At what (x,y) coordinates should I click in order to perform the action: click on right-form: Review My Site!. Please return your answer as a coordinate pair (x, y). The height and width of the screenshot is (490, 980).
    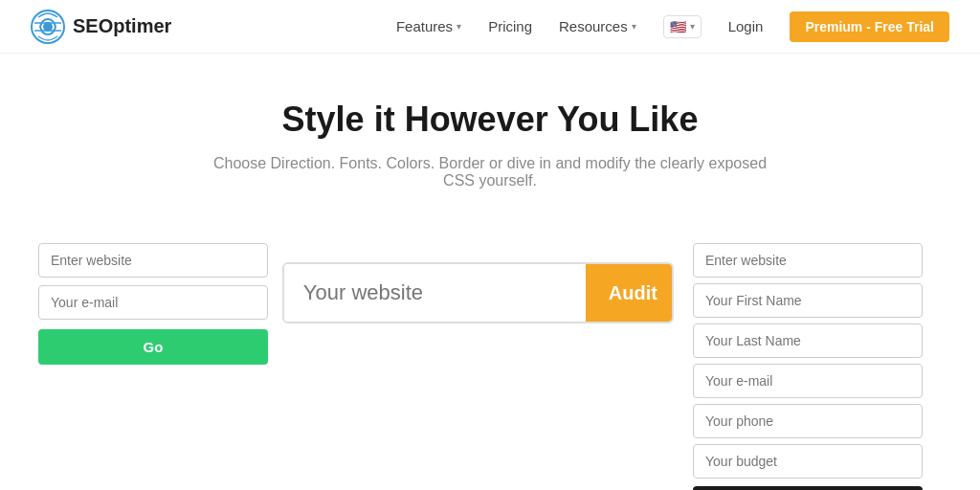
    Looking at the image, I should click on (808, 367).